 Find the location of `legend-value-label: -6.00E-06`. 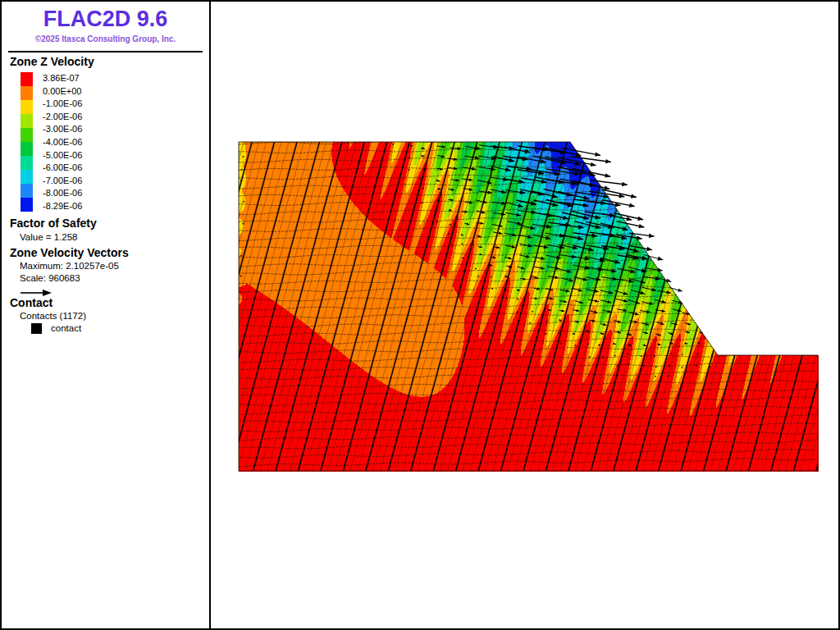

legend-value-label: -6.00E-06 is located at coordinates (62, 167).